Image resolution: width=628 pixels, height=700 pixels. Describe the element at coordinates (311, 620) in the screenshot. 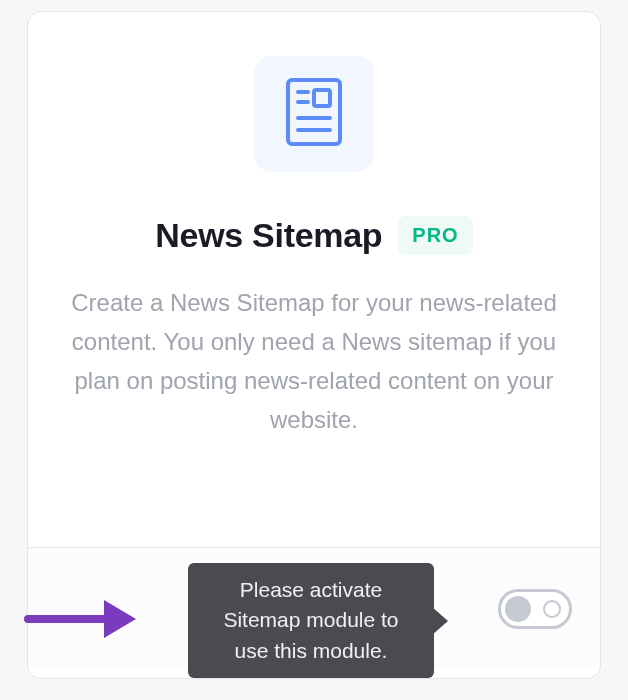

I see `tooltip: Please activate Sitemap module to use th…` at that location.